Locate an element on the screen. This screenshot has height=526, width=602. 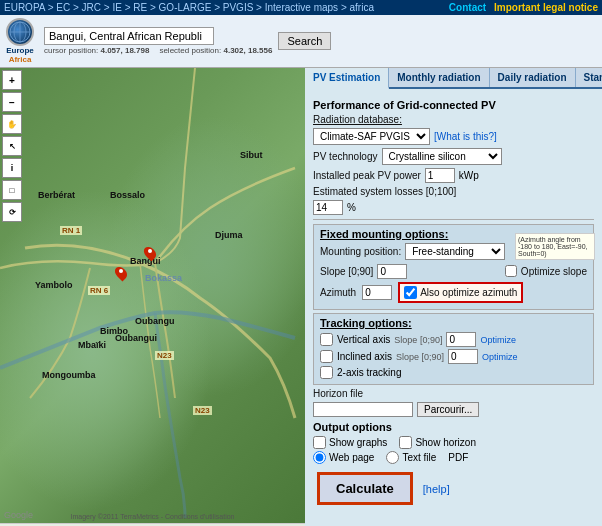
show-horizon-item: Show horizon is located at coordinates (438, 442).